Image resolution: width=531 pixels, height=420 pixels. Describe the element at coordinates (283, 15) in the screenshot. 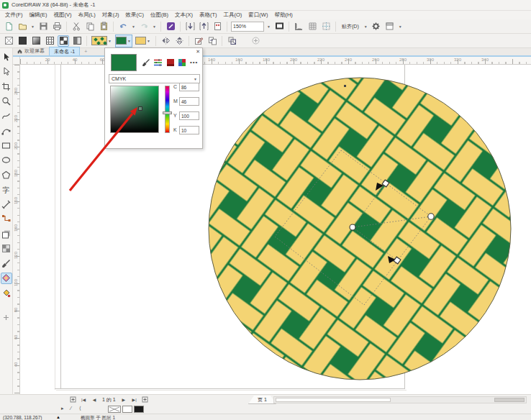

I see `menu-item: 帮助(H)` at that location.